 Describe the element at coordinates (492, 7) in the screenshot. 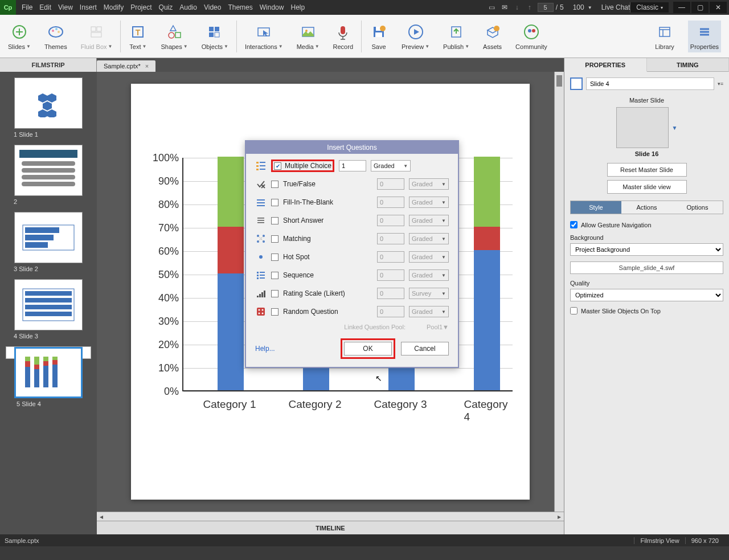

I see `id-icon: ▭` at that location.